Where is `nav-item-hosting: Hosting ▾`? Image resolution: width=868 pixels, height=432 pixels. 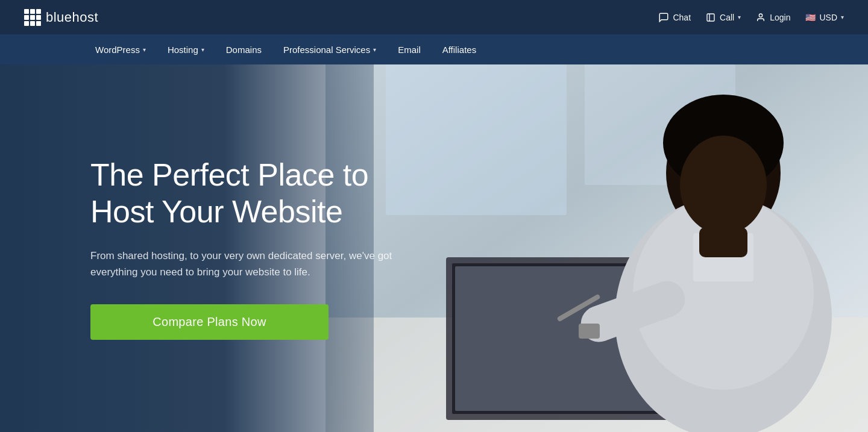
nav-item-hosting: Hosting ▾ is located at coordinates (186, 49).